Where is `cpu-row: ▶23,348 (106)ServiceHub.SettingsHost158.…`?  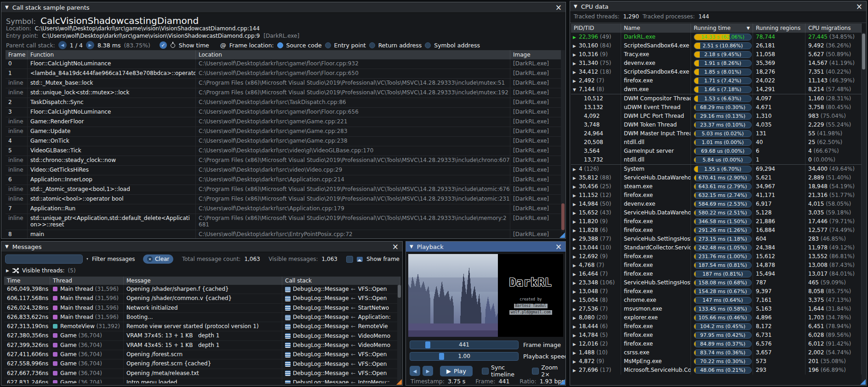
cpu-row: ▶23,348 (106)ServiceHub.SettingsHost158.… is located at coordinates (716, 283).